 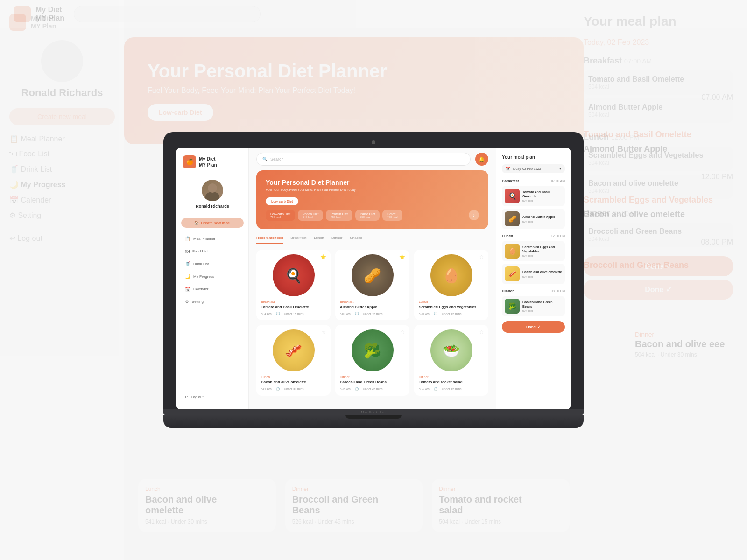 What do you see at coordinates (345, 389) in the screenshot?
I see `kcal-label-5: 526 kcal` at bounding box center [345, 389].